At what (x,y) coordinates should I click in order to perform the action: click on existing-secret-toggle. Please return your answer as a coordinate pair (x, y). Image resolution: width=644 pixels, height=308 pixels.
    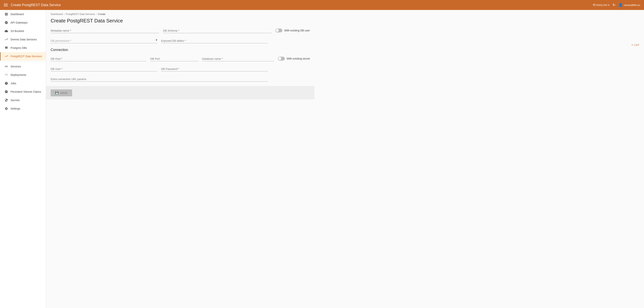
    Looking at the image, I should click on (282, 59).